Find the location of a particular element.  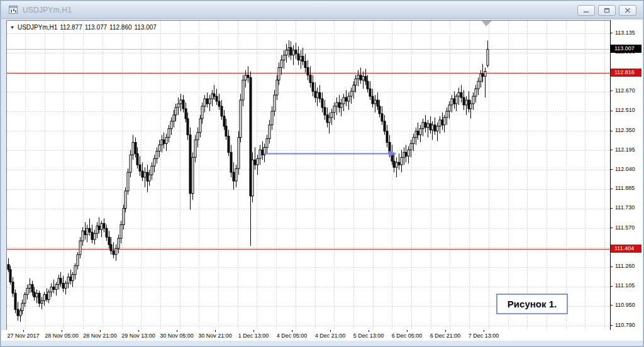

price-tick-label: 111.570 is located at coordinates (625, 228).